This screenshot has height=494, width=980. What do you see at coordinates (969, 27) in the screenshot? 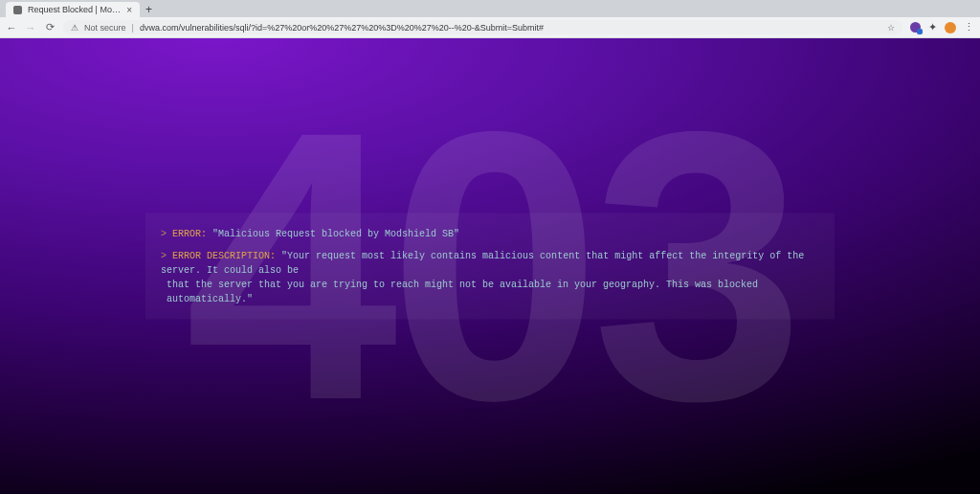
I see `browser-menu-icon: ⋮` at bounding box center [969, 27].